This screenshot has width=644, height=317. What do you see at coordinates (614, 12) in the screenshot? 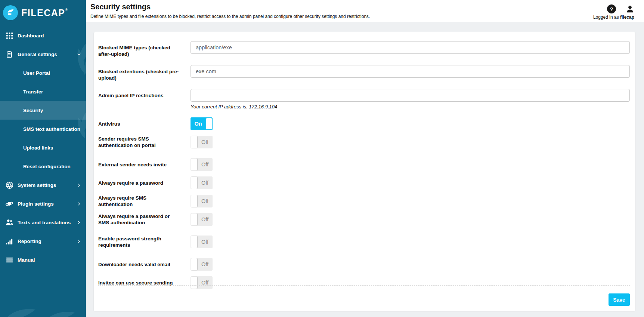
I see `header-user-area: ? Logged in as filecap` at bounding box center [614, 12].